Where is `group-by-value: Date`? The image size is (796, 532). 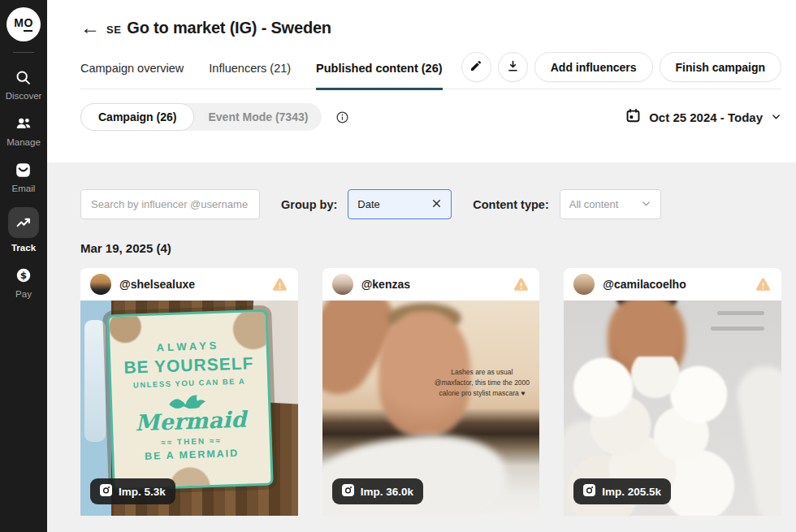 group-by-value: Date is located at coordinates (369, 205).